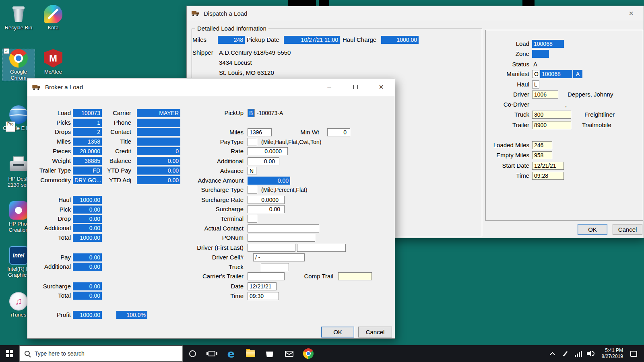  I want to click on task-view-button, so click(212, 354).